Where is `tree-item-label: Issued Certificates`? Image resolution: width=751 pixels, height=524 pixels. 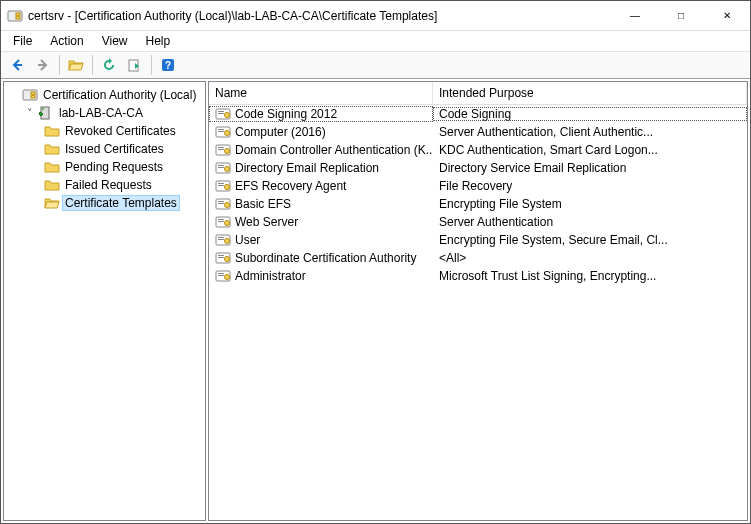 tree-item-label: Issued Certificates is located at coordinates (114, 149).